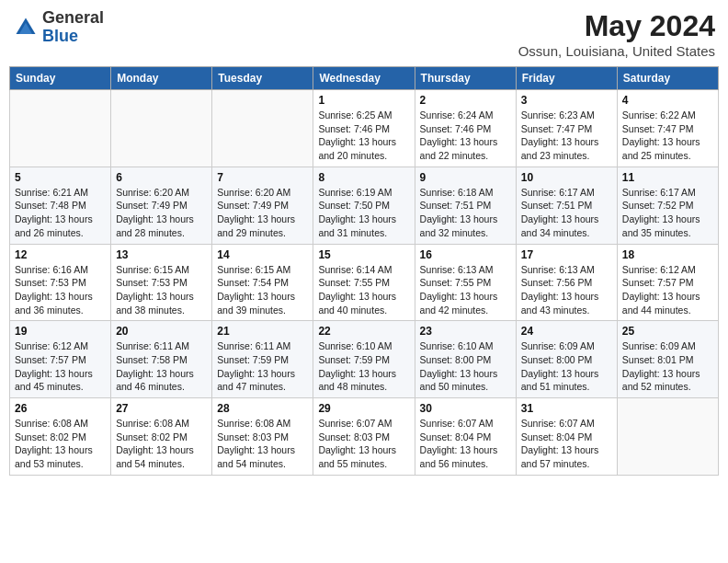 This screenshot has height=563, width=728. Describe the element at coordinates (61, 291) in the screenshot. I see `day-info: Sunrise: 6:16 AMSunset: 7:53 PMDaylight:…` at that location.